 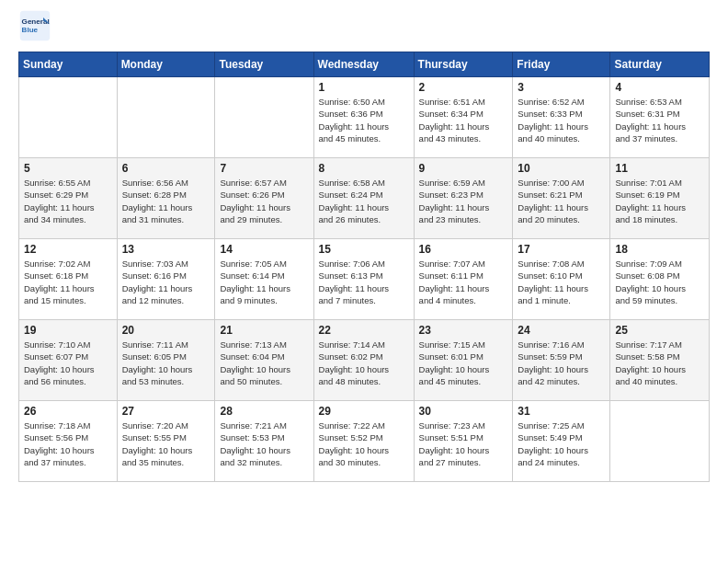 I want to click on calendar-cell: 7Sunrise: 6:57 AM Sunset: 6:26 PM Daylig…, so click(x=265, y=199).